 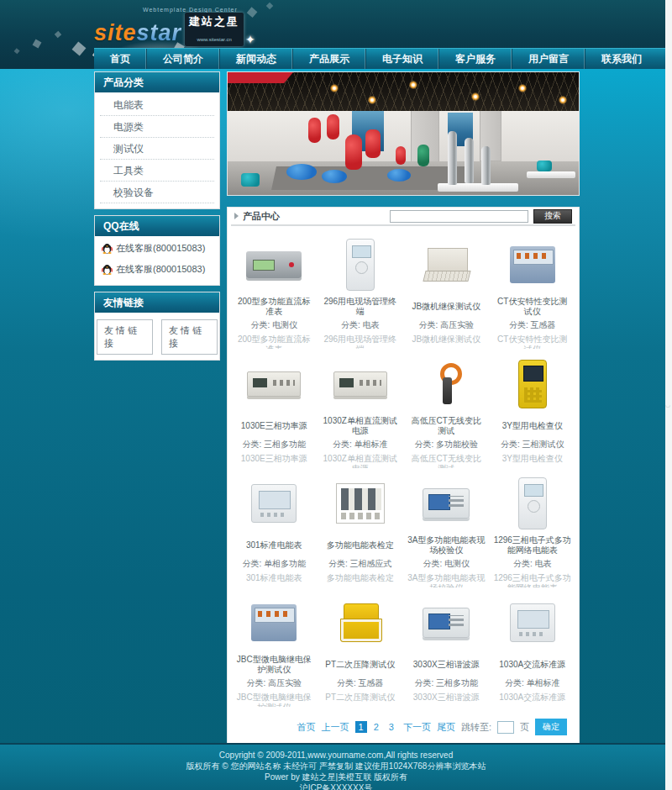 I want to click on banner-image, so click(x=403, y=134).